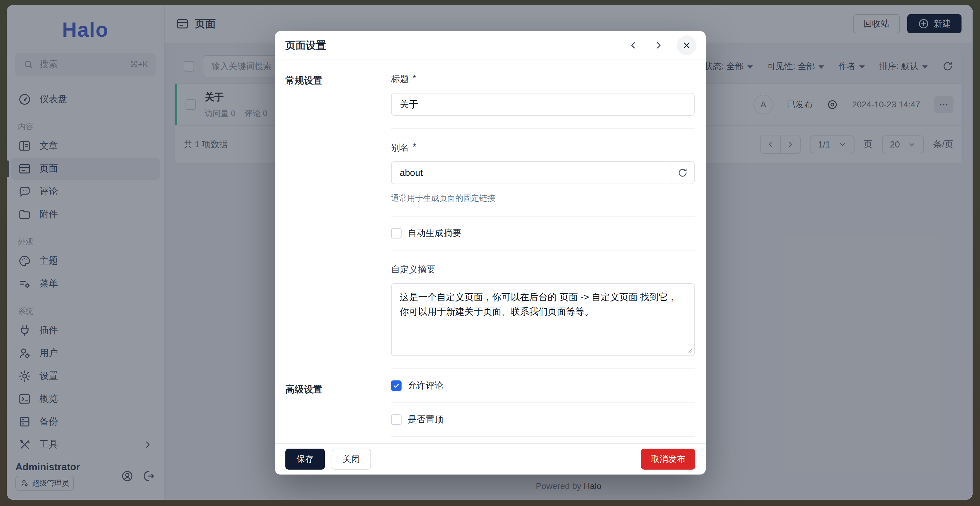  Describe the element at coordinates (543, 320) in the screenshot. I see `excerpt-textarea: 这是一个自定义页面，你可以在后台的 页面 -> 自定义页面 找到它，你可以用于新…` at that location.